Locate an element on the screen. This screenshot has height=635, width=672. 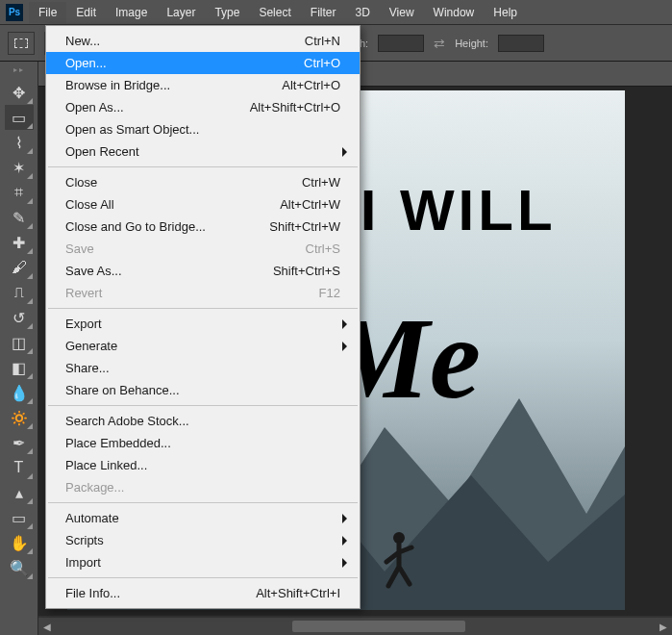
menuitem-close-all: Close AllAlt+Ctrl+W is located at coordinates (203, 204).